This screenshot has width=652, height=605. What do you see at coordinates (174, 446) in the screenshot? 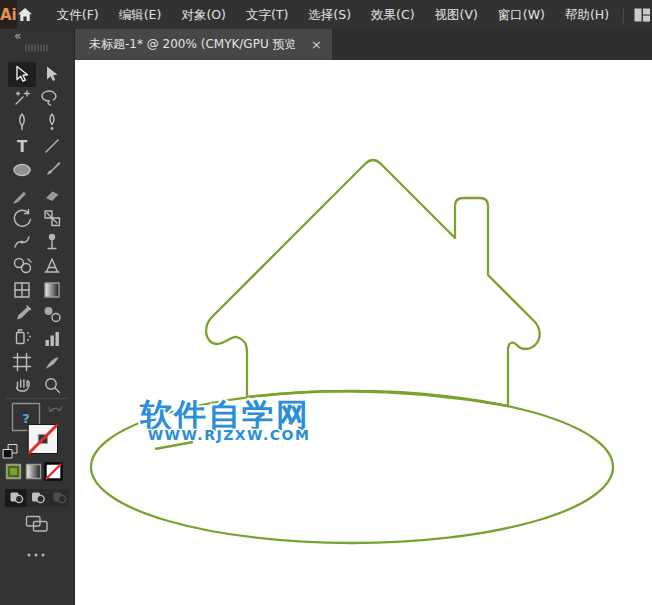
I see `watermark-red-mark` at bounding box center [174, 446].